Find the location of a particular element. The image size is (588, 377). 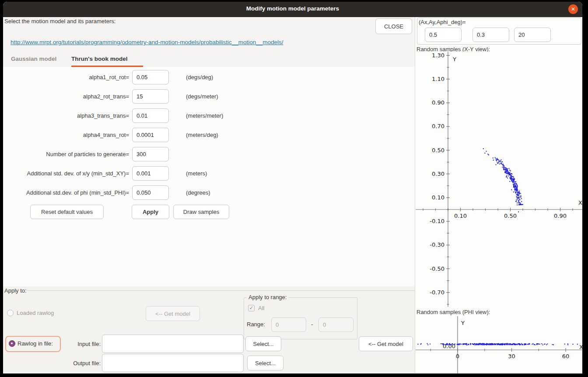

get-model-button: <-- Get model is located at coordinates (386, 344).